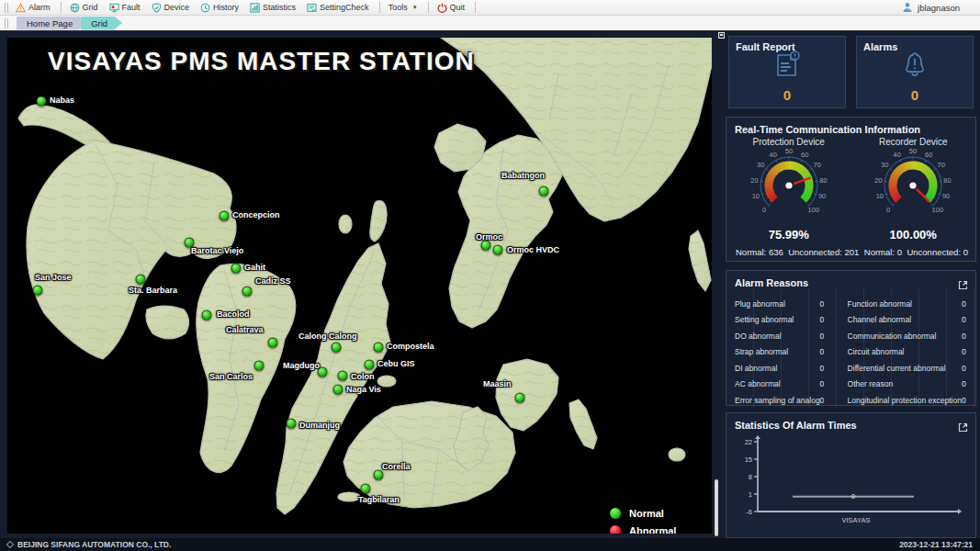 The width and height of the screenshot is (980, 551). I want to click on statistics-button: Statistics, so click(274, 7).